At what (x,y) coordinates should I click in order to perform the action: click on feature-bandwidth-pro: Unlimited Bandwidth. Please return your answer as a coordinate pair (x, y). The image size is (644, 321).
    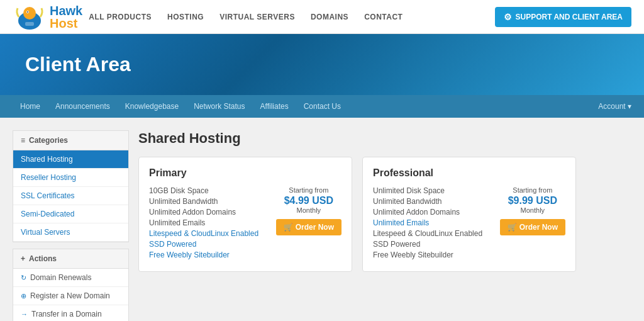
    Looking at the image, I should click on (431, 201).